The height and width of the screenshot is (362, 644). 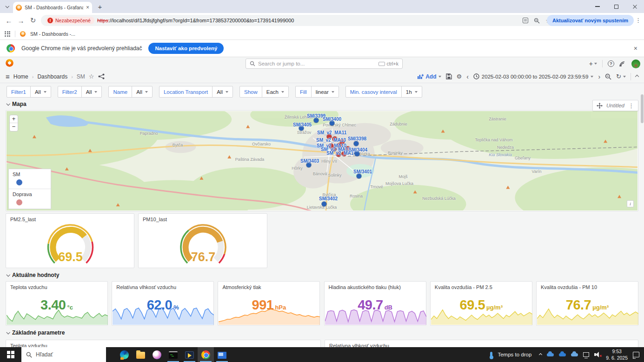 I want to click on taskbar-app-media-app, so click(x=190, y=355).